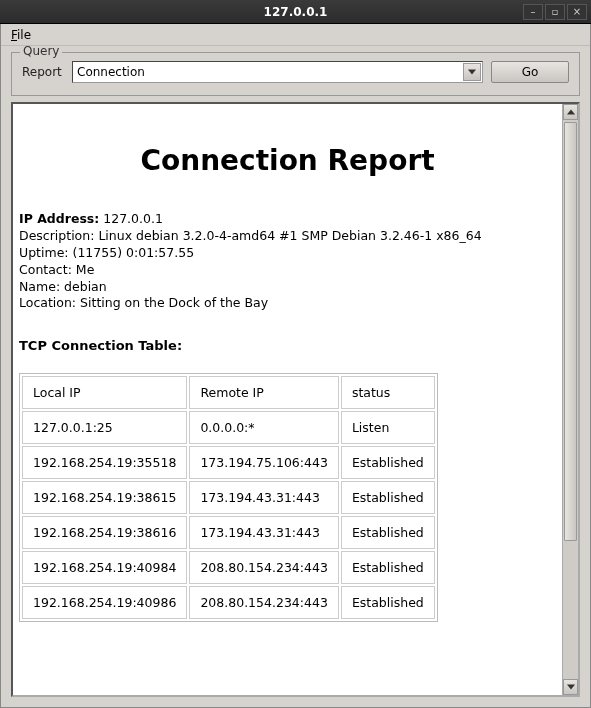 This screenshot has height=708, width=591. Describe the element at coordinates (104, 568) in the screenshot. I see `cell-local: 192.168.254.19:40984` at that location.